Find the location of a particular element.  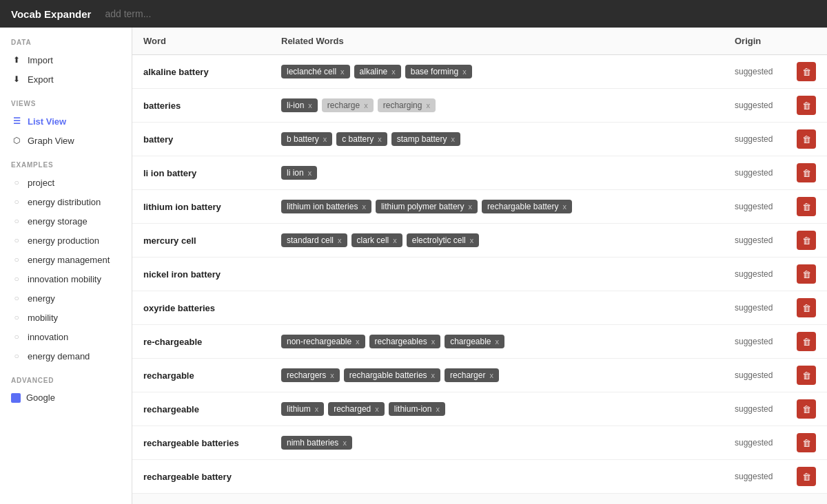

sidebar-example-item: ○energy demand is located at coordinates (66, 356).